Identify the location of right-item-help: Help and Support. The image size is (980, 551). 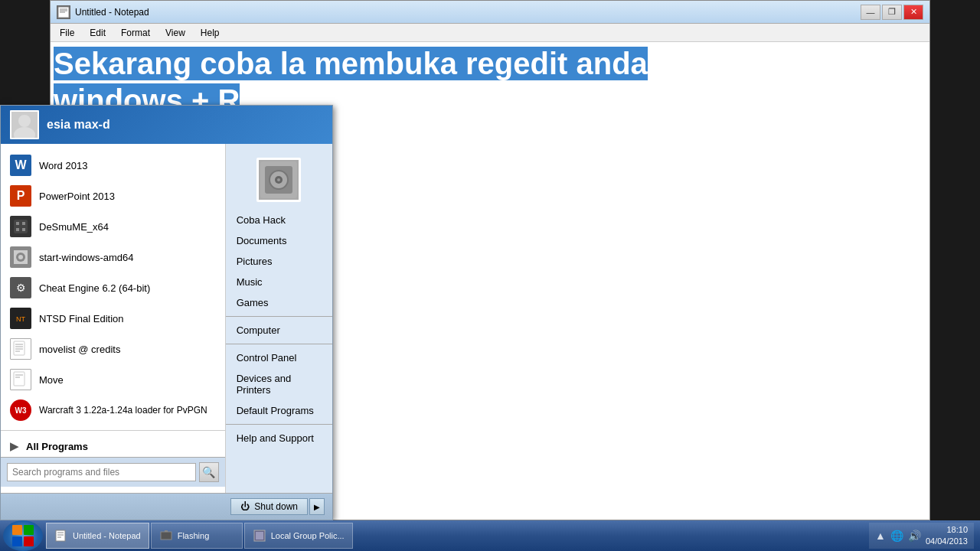
(279, 438).